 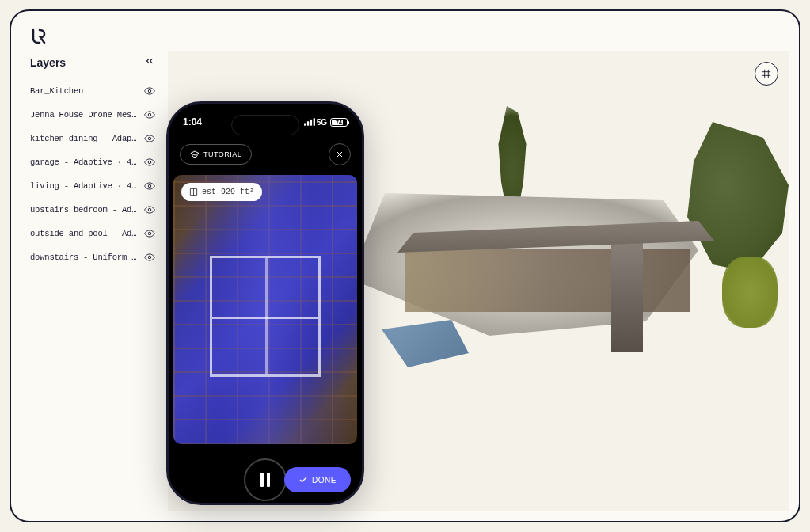 I want to click on window-detected, so click(x=264, y=317).